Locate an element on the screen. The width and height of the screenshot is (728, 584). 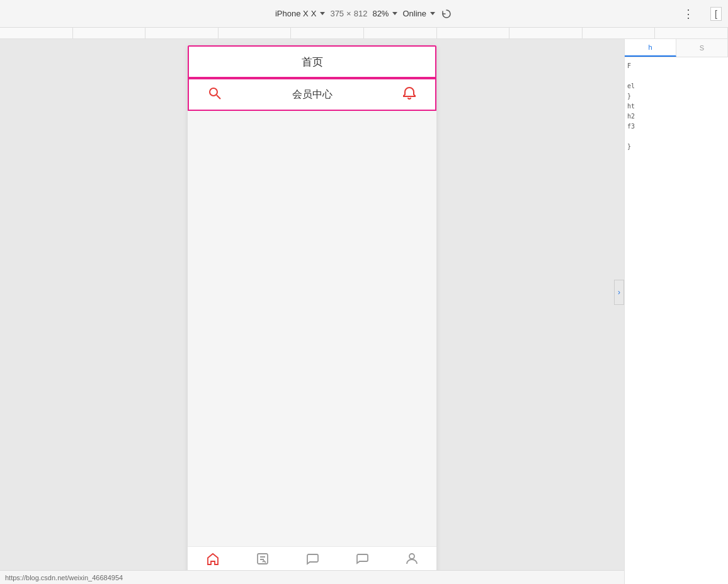
network-value: Online is located at coordinates (414, 14).